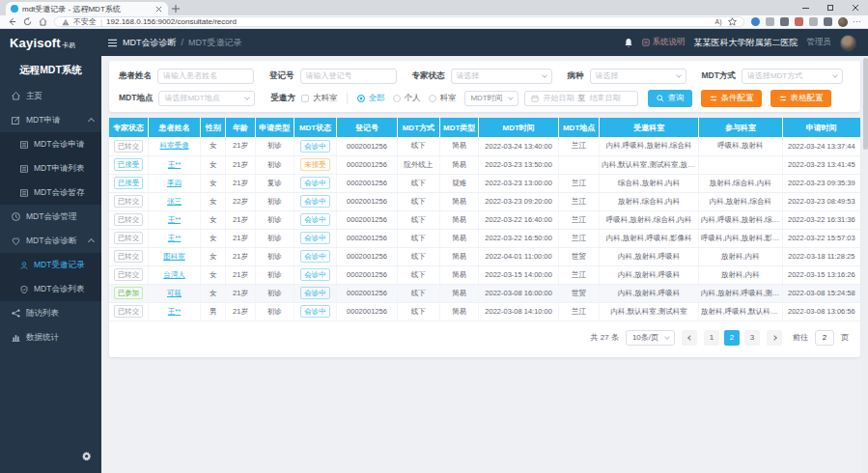 This screenshot has width=868, height=473. What do you see at coordinates (732, 98) in the screenshot?
I see `condition-config-button: 条件配置` at bounding box center [732, 98].